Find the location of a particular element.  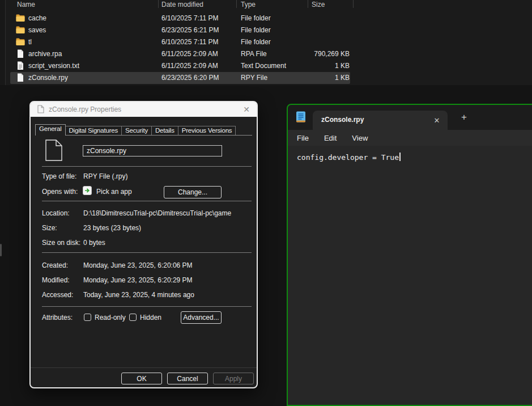

type-of-file-value: RPY File (.rpy) is located at coordinates (105, 176).